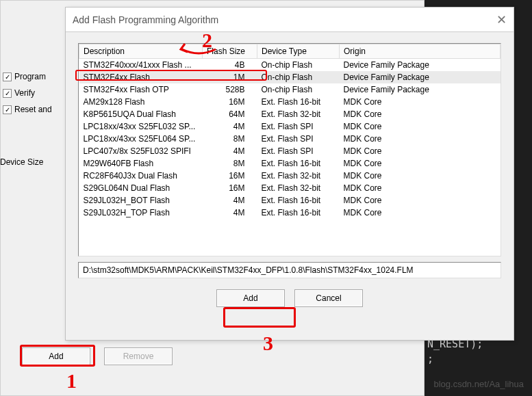 The height and width of the screenshot is (396, 532). I want to click on verify-label: Verify, so click(25, 93).